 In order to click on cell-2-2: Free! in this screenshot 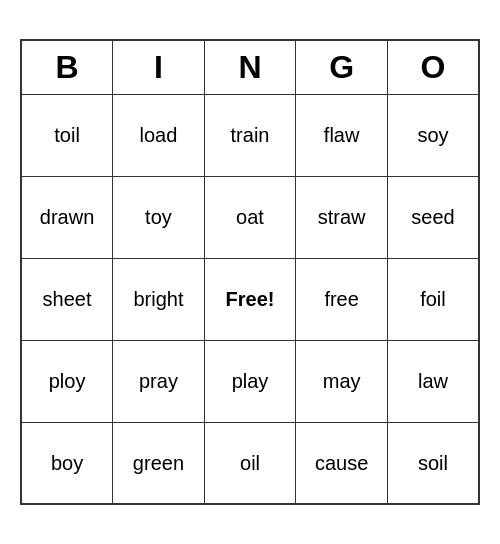, I will do `click(250, 299)`.